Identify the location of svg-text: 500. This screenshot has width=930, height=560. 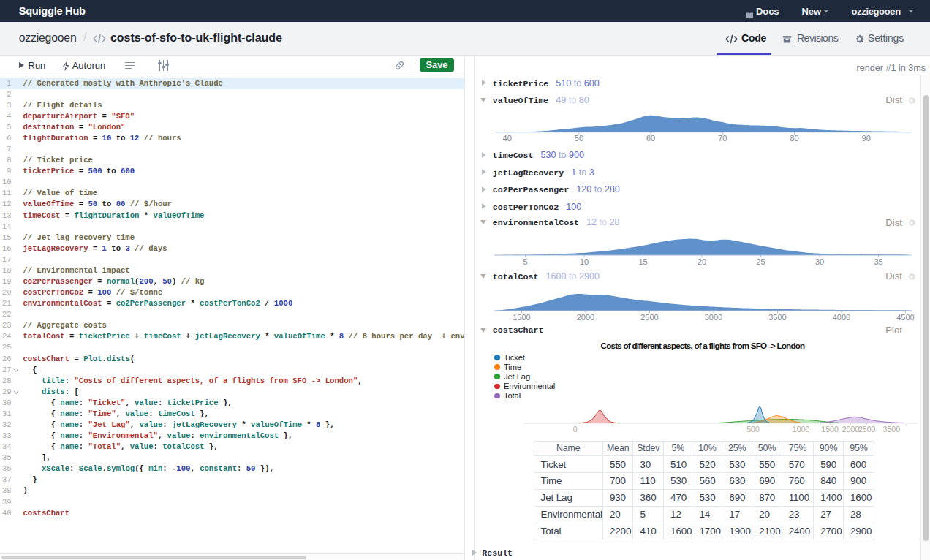
(753, 429).